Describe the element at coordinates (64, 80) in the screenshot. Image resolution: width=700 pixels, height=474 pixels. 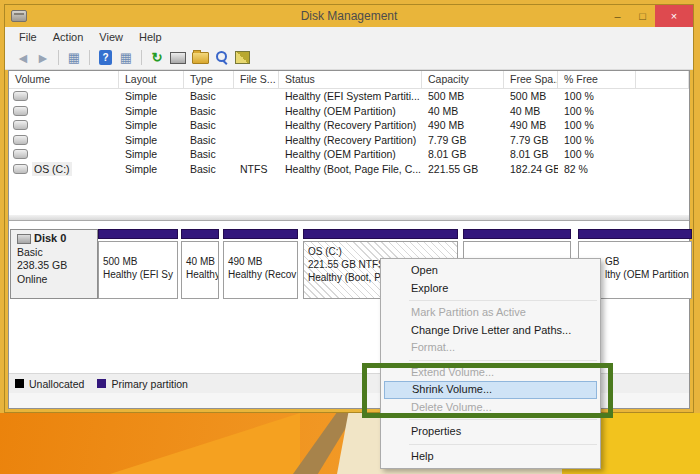
I see `column-header-volume: Volume` at that location.